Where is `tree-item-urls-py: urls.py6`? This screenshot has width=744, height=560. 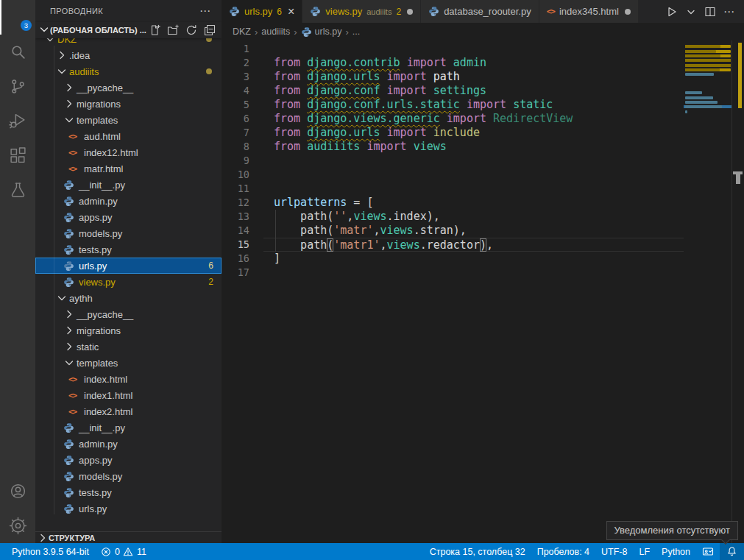 tree-item-urls-py: urls.py6 is located at coordinates (128, 266).